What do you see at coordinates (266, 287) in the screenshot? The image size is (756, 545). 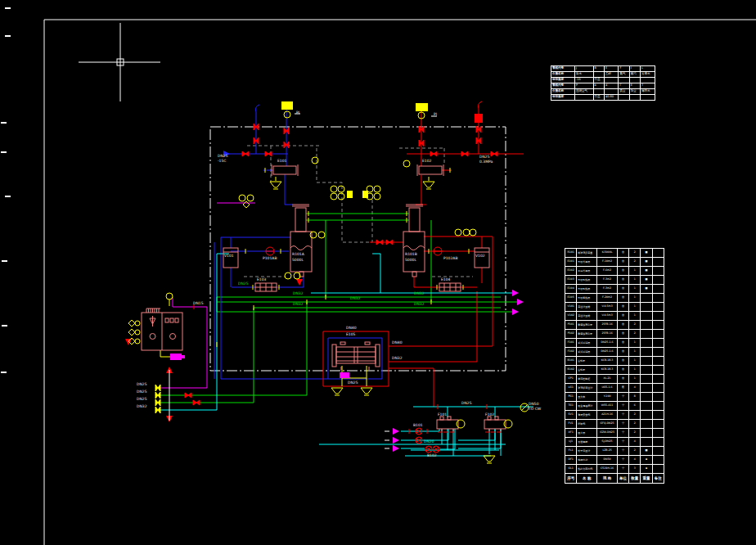 I see `preheater-left` at bounding box center [266, 287].